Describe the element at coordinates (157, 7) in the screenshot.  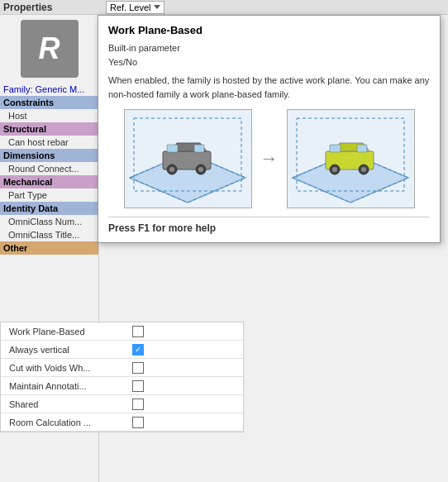
I see `chevron-down-icon` at that location.